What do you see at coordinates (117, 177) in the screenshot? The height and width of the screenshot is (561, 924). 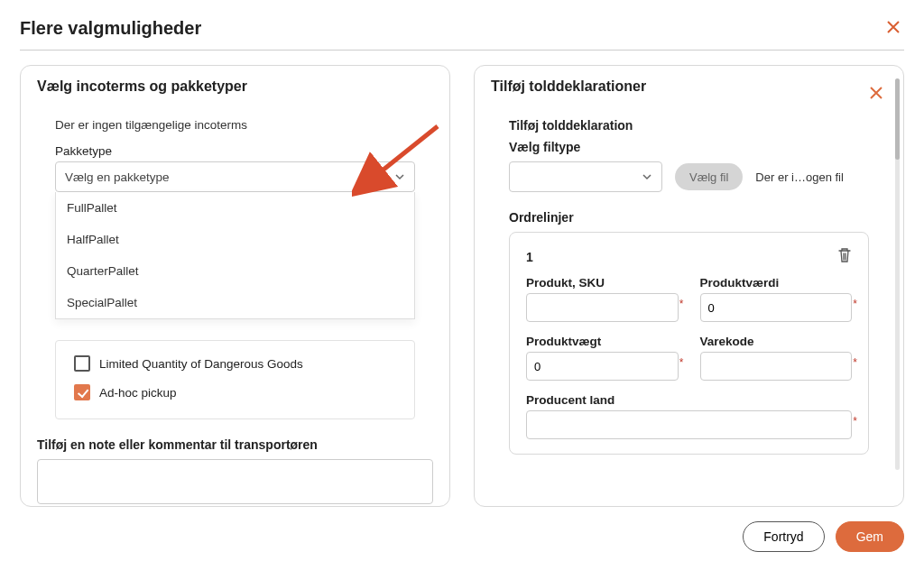 I see `package-type-placeholder: Vælg en pakketype` at bounding box center [117, 177].